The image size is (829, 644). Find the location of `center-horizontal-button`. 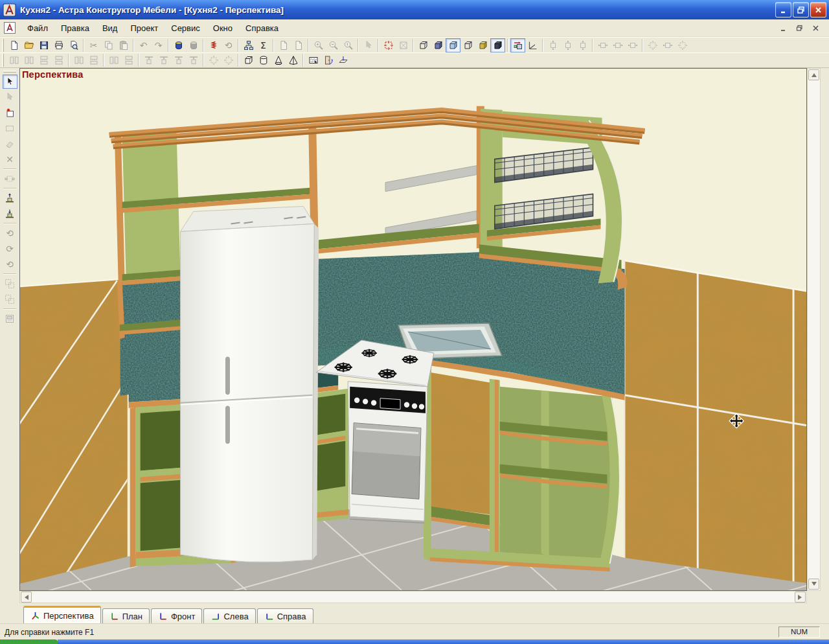

center-horizontal-button is located at coordinates (79, 60).